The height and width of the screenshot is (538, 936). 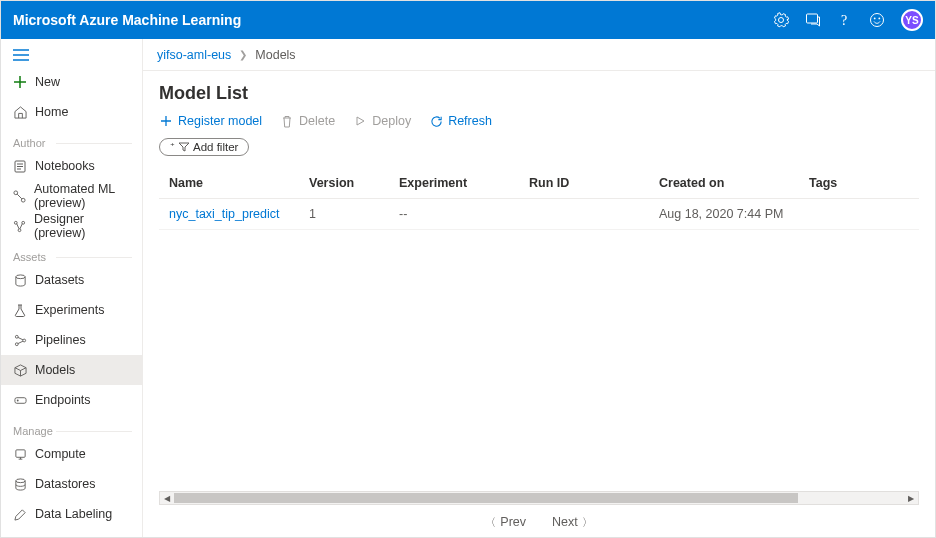 What do you see at coordinates (539, 522) in the screenshot?
I see `pager: 〈 Prev Next 〉` at bounding box center [539, 522].